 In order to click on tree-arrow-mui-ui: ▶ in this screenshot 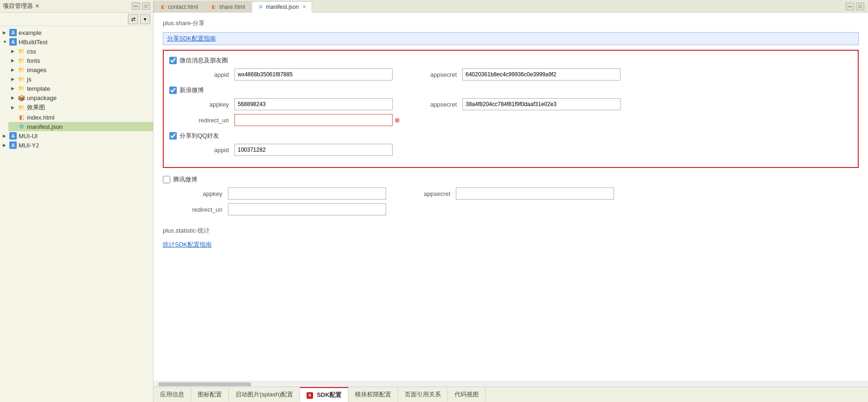, I will do `click(5, 136)`.